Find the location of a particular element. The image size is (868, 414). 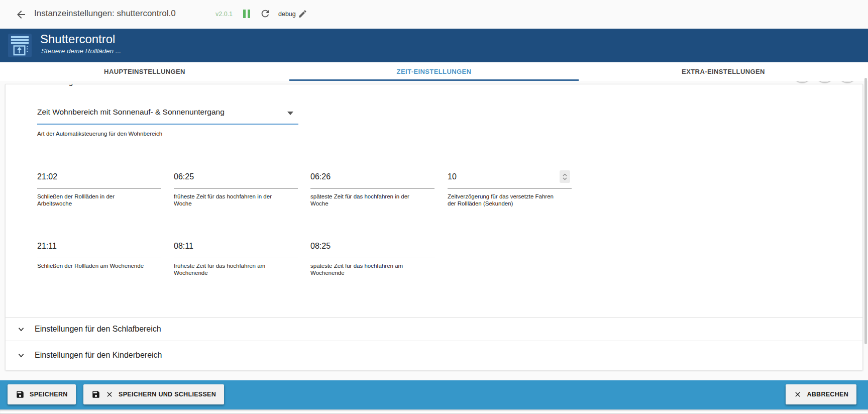

field-close-weekend: 21:11 Schließen der Rollläden am Wochene… is located at coordinates (100, 255).